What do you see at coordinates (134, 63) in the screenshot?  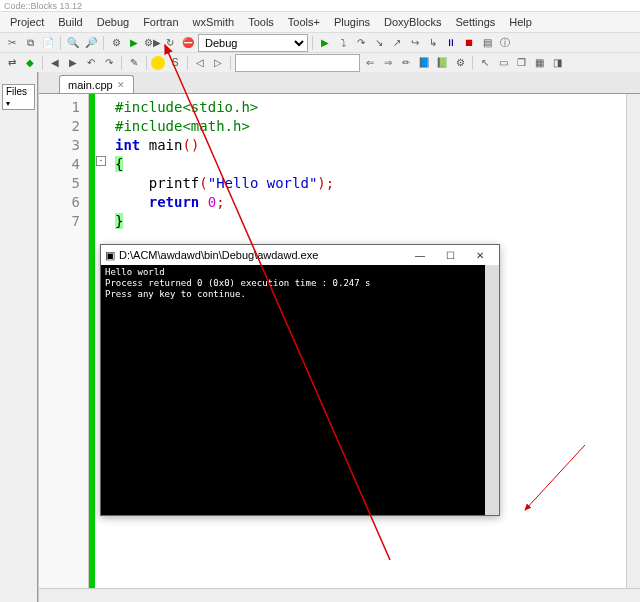 I see `wand-icon: ✎` at bounding box center [134, 63].